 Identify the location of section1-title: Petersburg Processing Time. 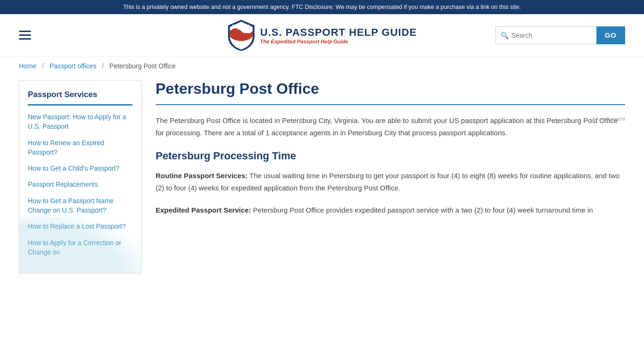
(390, 156).